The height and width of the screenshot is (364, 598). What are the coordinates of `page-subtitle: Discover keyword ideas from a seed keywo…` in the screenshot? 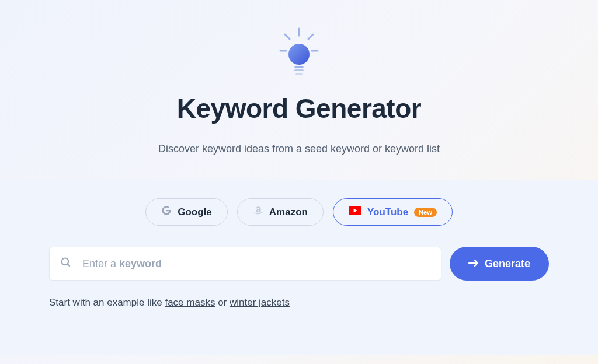 It's located at (299, 149).